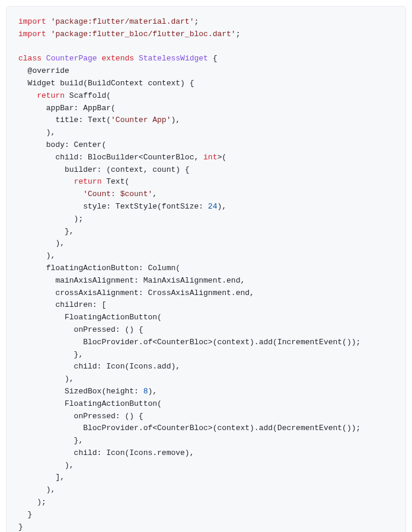 This screenshot has width=412, height=532. Describe the element at coordinates (206, 515) in the screenshot. I see `code-line: }` at that location.